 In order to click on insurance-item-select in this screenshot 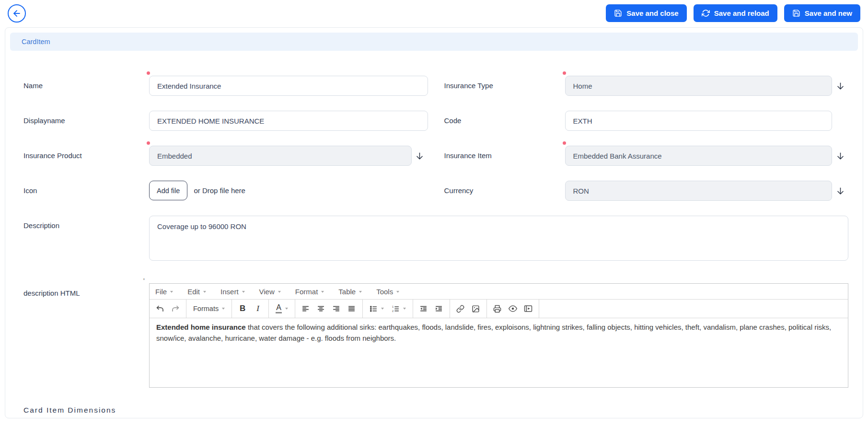, I will do `click(699, 156)`.